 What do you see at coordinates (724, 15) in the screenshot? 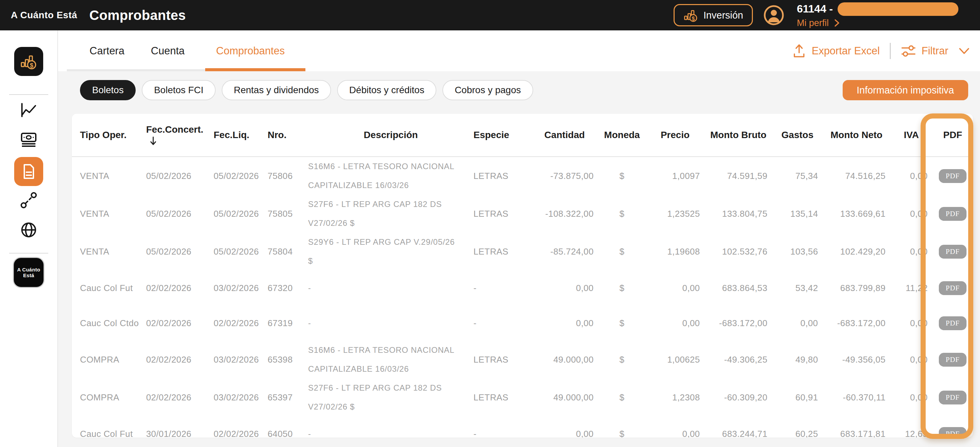
I see `inversion-button-label: Inversión` at bounding box center [724, 15].